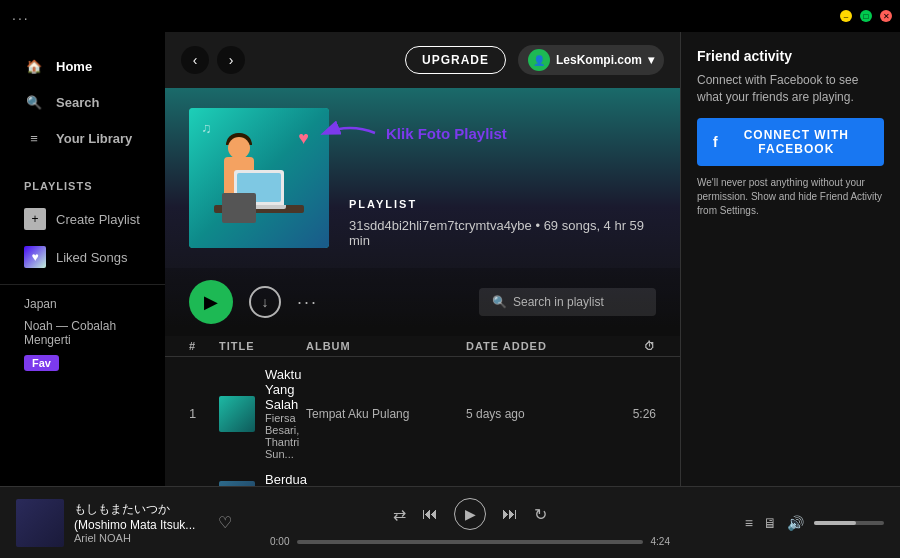 This screenshot has height=558, width=900. I want to click on maximize-button: □, so click(866, 16).